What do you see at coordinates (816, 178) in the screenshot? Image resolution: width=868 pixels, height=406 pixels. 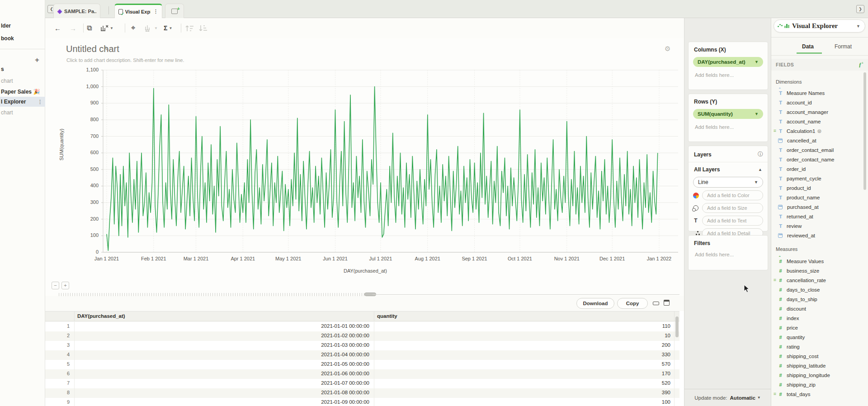 I see `field-item-payment-cycle: Tpayment_cycle` at bounding box center [816, 178].